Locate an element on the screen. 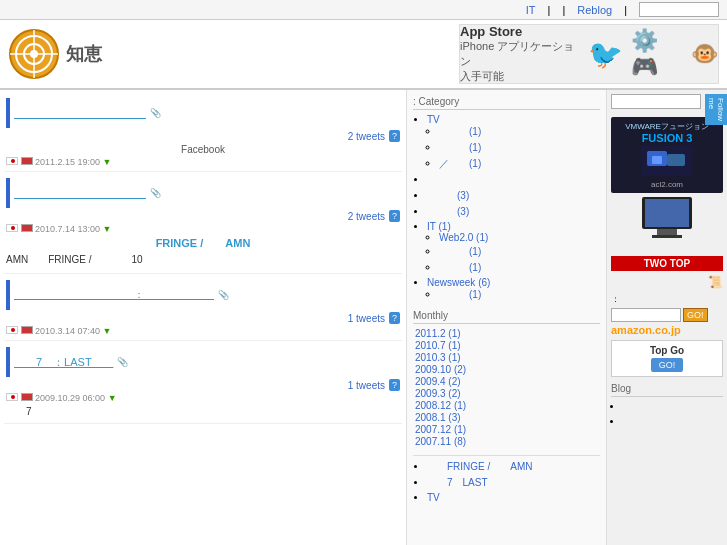 The image size is (727, 545). summary-item-2: 7 LAST is located at coordinates (458, 482).